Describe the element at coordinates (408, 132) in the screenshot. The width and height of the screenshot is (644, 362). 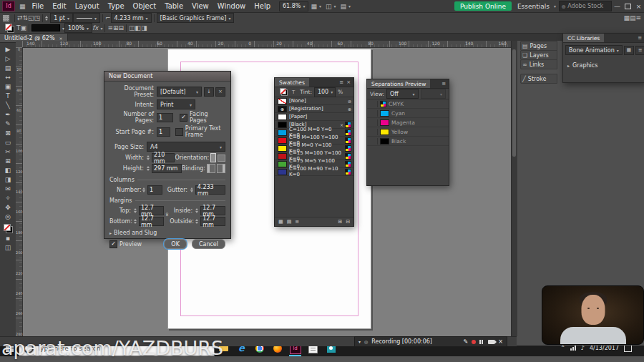
I see `separation-row-yellow: Yellow` at that location.